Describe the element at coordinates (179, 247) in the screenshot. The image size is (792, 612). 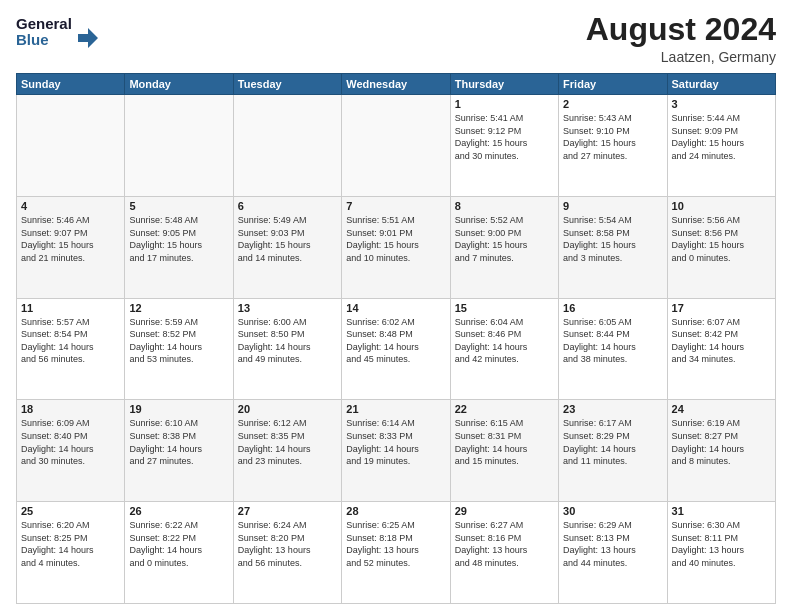
I see `table-cell: 5Sunrise: 5:48 AMSunset: 9:05 PMDaylight…` at that location.